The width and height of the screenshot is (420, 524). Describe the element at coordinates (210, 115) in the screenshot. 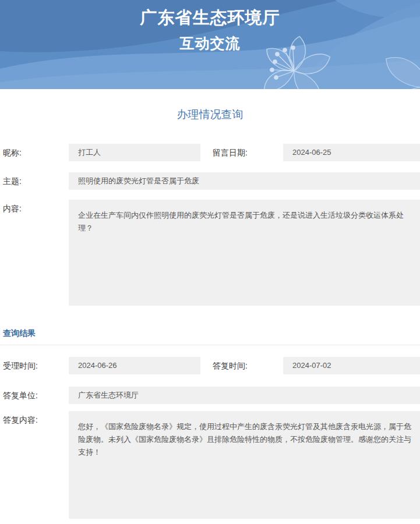

I see `page-title: 办理情况查询` at that location.